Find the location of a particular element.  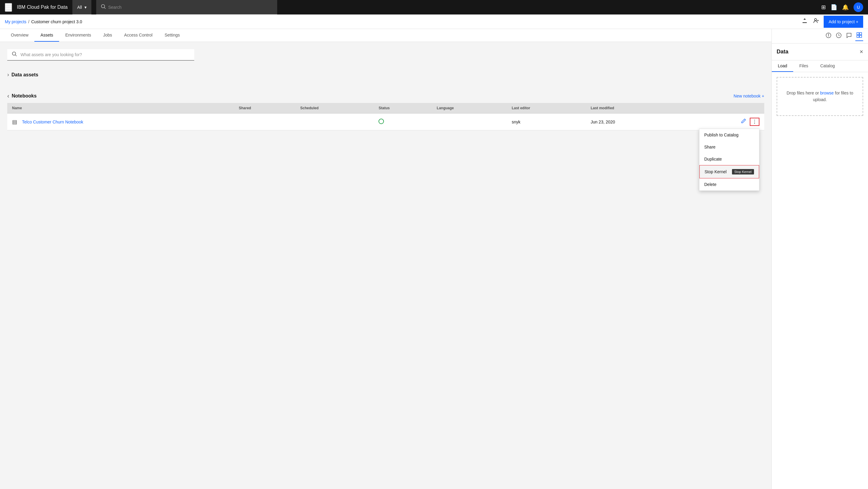

breadcrumb-my-projects: My projects is located at coordinates (16, 22).